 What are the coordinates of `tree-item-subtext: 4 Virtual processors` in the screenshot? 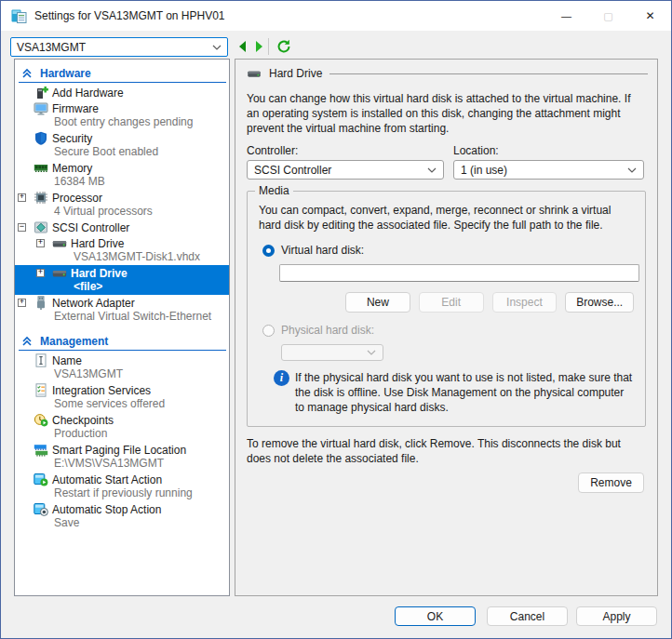 It's located at (122, 212).